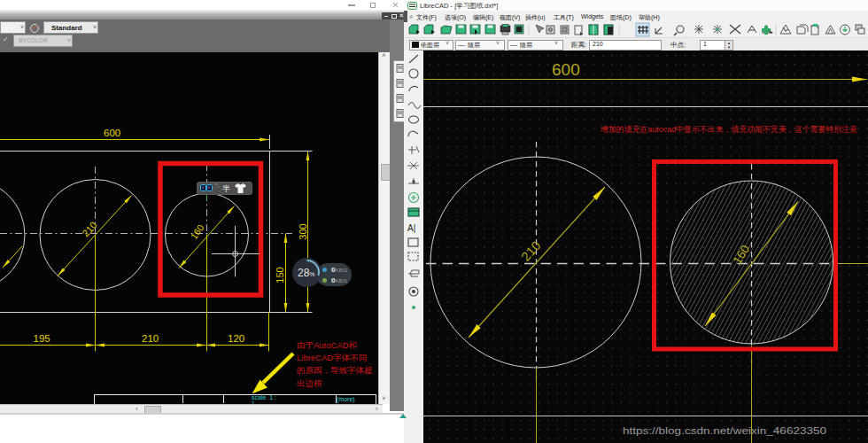  What do you see at coordinates (725, 431) in the screenshot?
I see `svg-text:https://blog.csdn.net/weixin_4: https://blog.csdn.net/weixin_46623350` at bounding box center [725, 431].